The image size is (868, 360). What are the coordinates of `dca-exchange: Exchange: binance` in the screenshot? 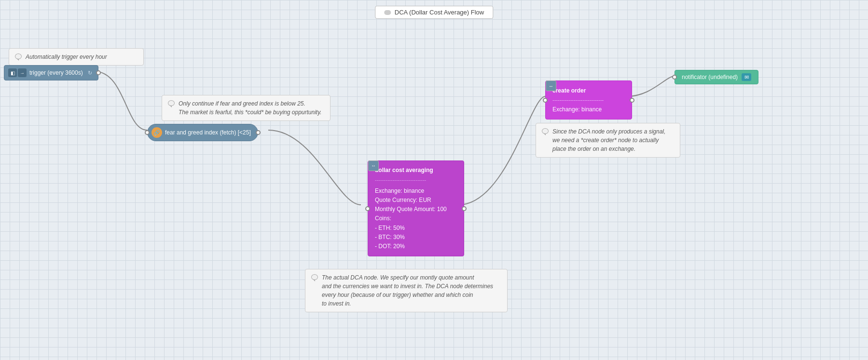 It's located at (416, 191).